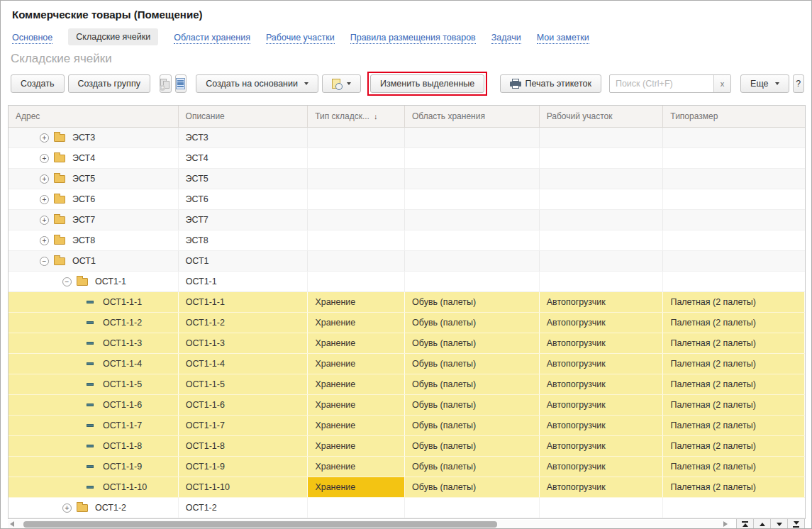  What do you see at coordinates (94, 179) in the screenshot?
I see `cell-address: +ЭСТ5` at bounding box center [94, 179].